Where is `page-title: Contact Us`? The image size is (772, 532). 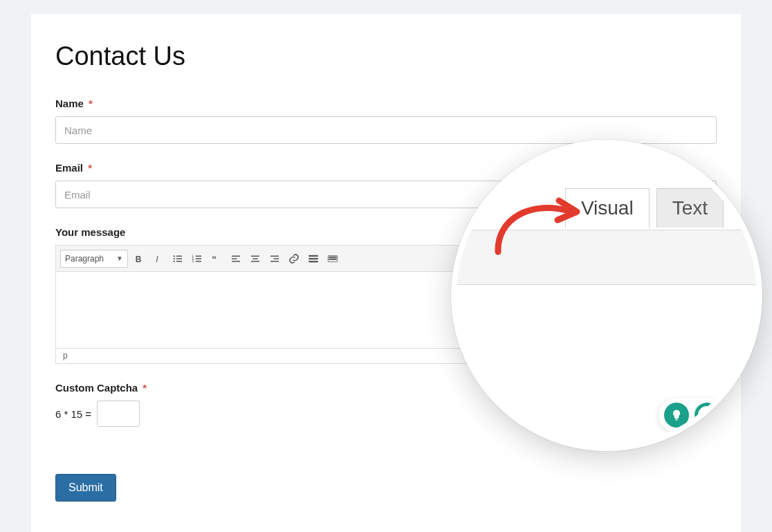 page-title: Contact Us is located at coordinates (386, 57).